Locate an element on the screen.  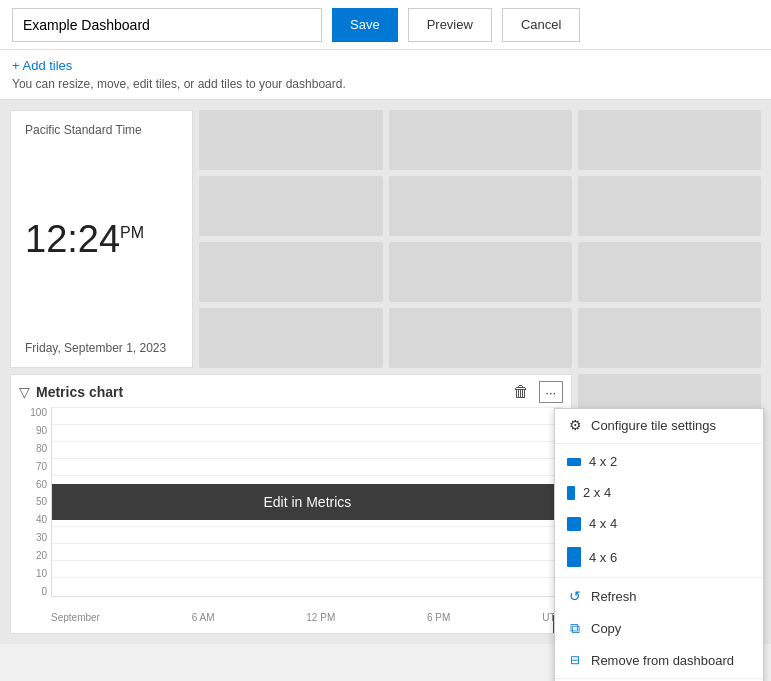
menu-item-refresh: ↺ Refresh is located at coordinates (659, 596).